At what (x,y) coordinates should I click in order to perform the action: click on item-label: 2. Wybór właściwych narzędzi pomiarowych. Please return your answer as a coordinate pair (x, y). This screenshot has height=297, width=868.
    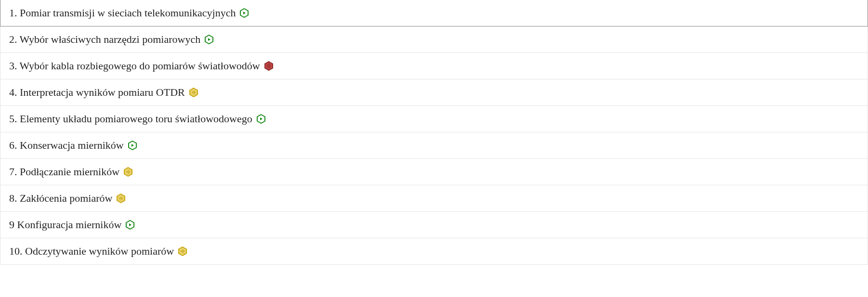
    Looking at the image, I should click on (105, 39).